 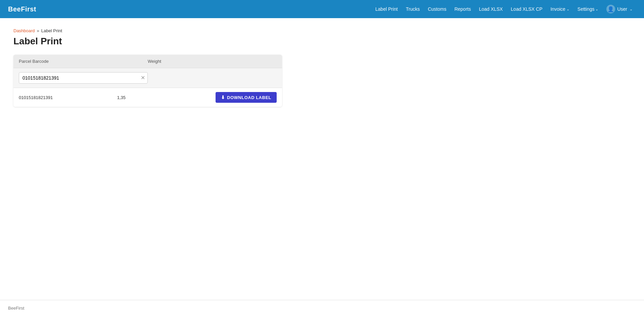 I want to click on breadcrumb: Dashboard » Label Print, so click(x=322, y=31).